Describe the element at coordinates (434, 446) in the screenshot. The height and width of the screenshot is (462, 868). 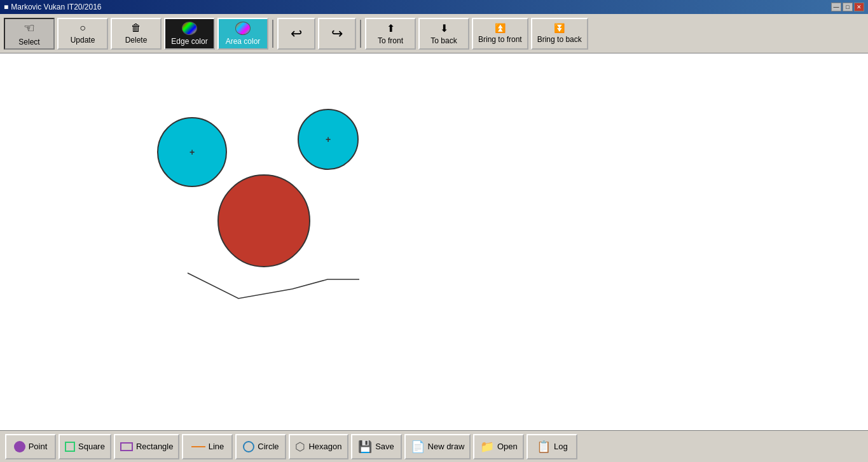
I see `bottom-toolbar: Point Square Rectangle Line Circle ⬡ Hex…` at that location.